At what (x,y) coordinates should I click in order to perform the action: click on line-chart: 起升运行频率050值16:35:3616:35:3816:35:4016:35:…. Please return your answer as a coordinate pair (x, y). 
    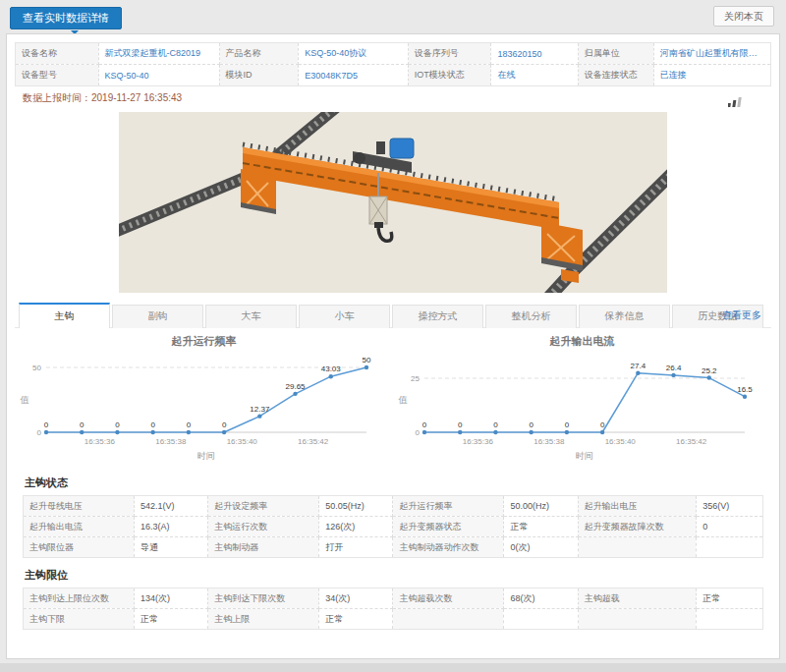
    Looking at the image, I should click on (204, 400).